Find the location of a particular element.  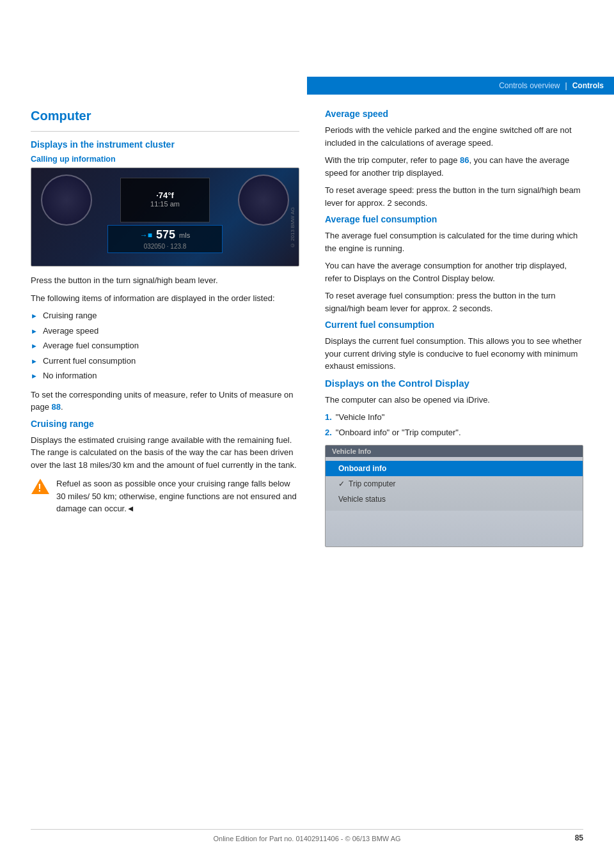

press-button-text: Press the button in the turn signal/high… is located at coordinates (165, 281).